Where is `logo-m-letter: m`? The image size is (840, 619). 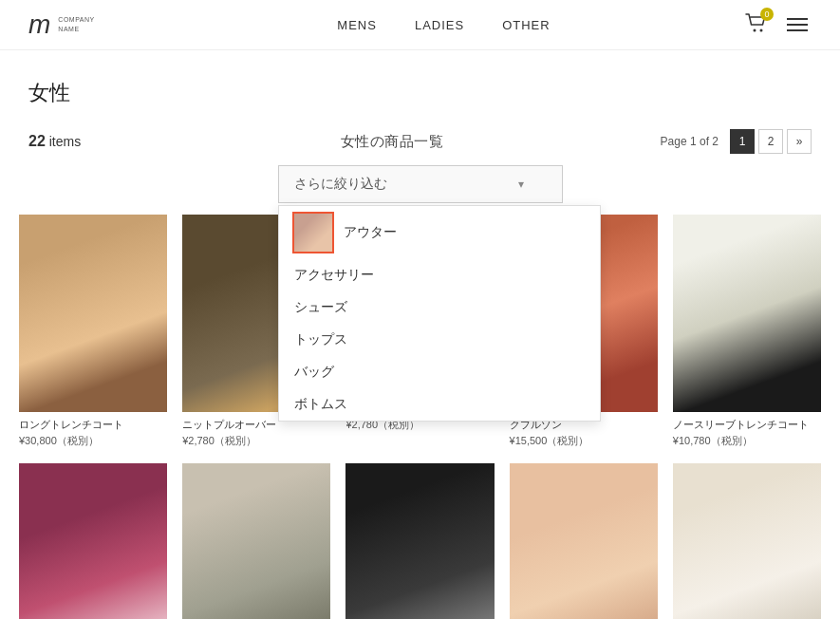 logo-m-letter: m is located at coordinates (40, 25).